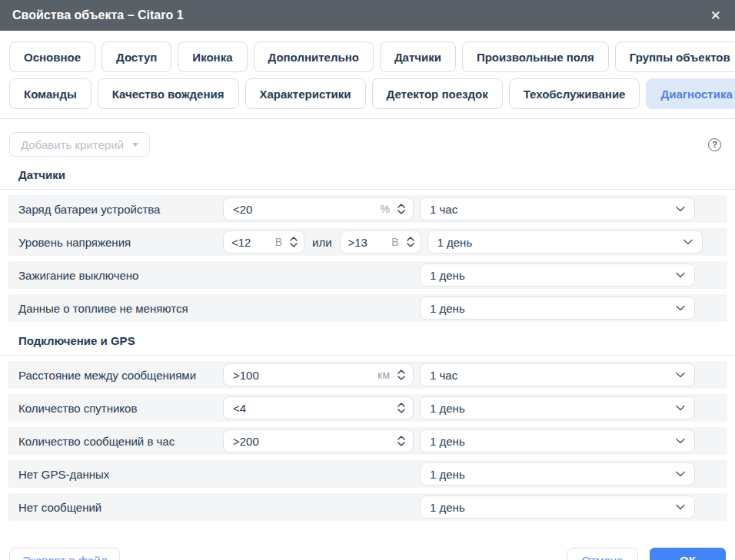  I want to click on criterion-label: Заряд батареи устройства, so click(121, 209).